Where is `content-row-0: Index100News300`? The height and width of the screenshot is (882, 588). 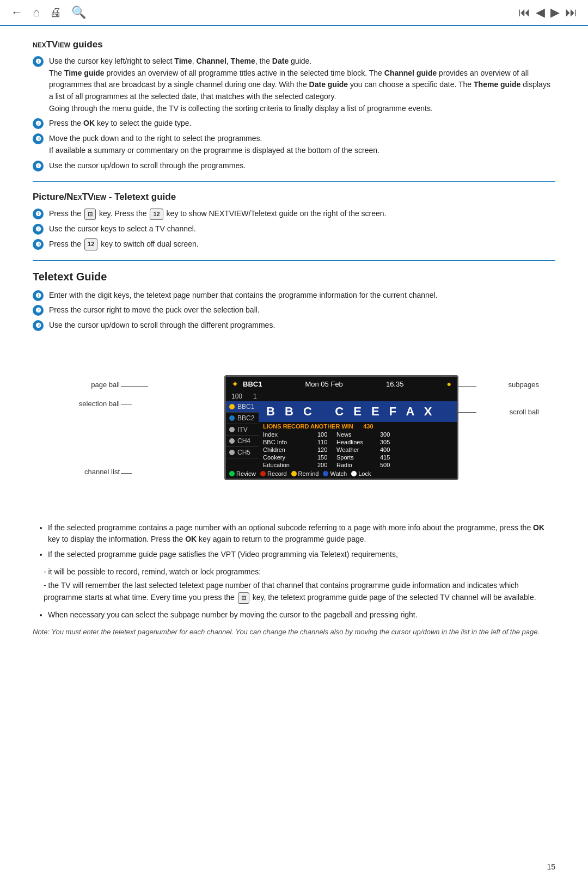
content-row-0: Index100News300 is located at coordinates (358, 434).